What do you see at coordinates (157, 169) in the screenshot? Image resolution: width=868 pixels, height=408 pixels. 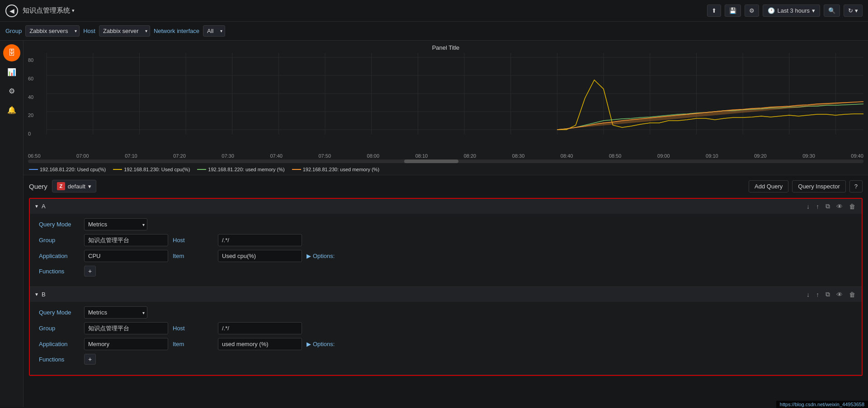 I see `legend-label-1: 192.168.81.230: Used cpu(%)` at bounding box center [157, 169].